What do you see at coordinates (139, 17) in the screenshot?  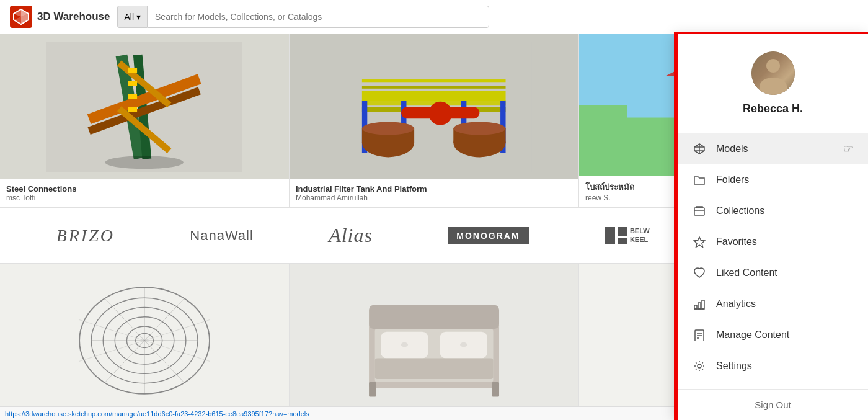 I see `chevron-down-icon: ▾` at bounding box center [139, 17].